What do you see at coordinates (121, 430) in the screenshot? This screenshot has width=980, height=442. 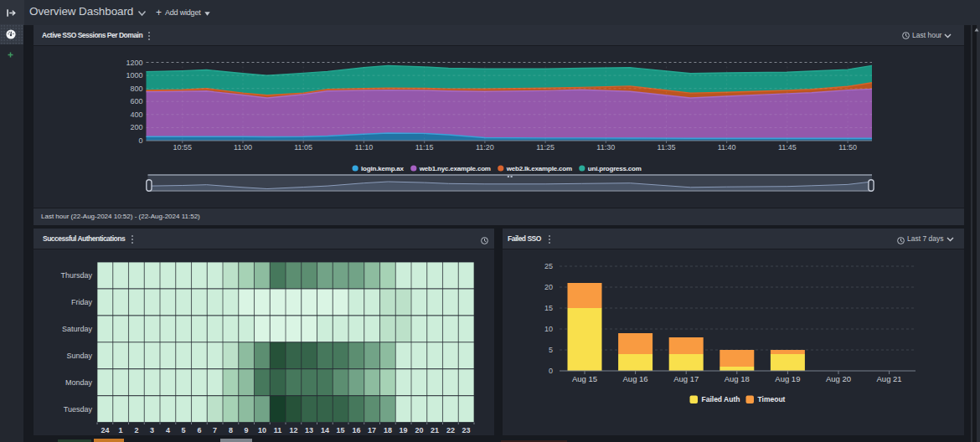 I see `svg-text: 1` at bounding box center [121, 430].